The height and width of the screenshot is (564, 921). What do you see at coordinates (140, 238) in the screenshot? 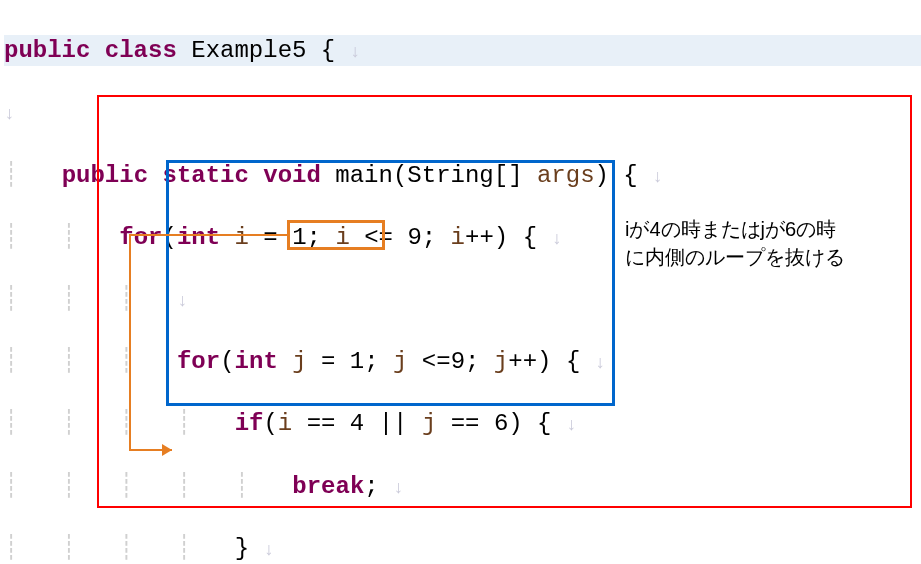
I see `keyword-for: for` at bounding box center [140, 238].